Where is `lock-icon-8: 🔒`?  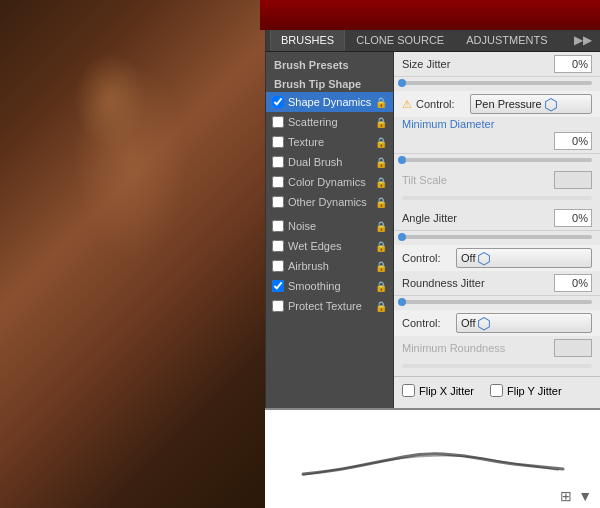 lock-icon-8: 🔒 is located at coordinates (381, 266).